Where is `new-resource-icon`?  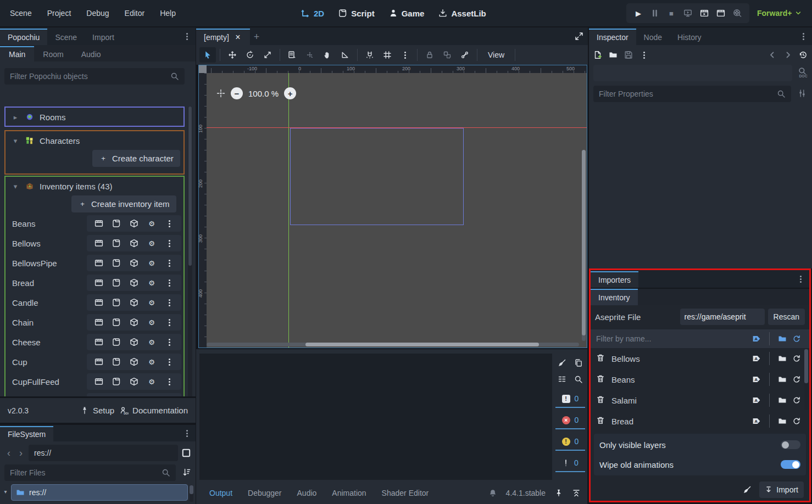 new-resource-icon is located at coordinates (598, 55).